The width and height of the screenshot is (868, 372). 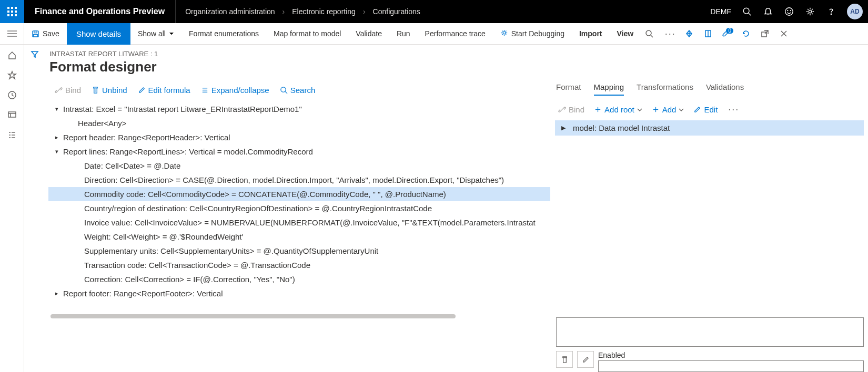 What do you see at coordinates (609, 88) in the screenshot?
I see `tab-mapping: Mapping` at bounding box center [609, 88].